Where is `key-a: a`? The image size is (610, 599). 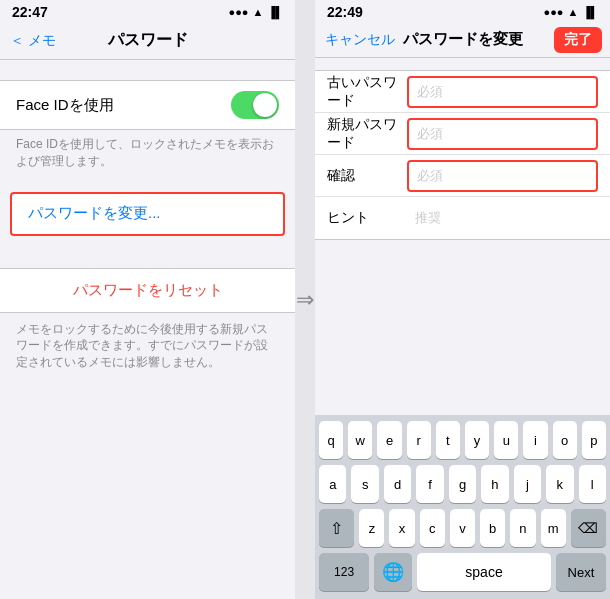
key-a: a is located at coordinates (332, 484).